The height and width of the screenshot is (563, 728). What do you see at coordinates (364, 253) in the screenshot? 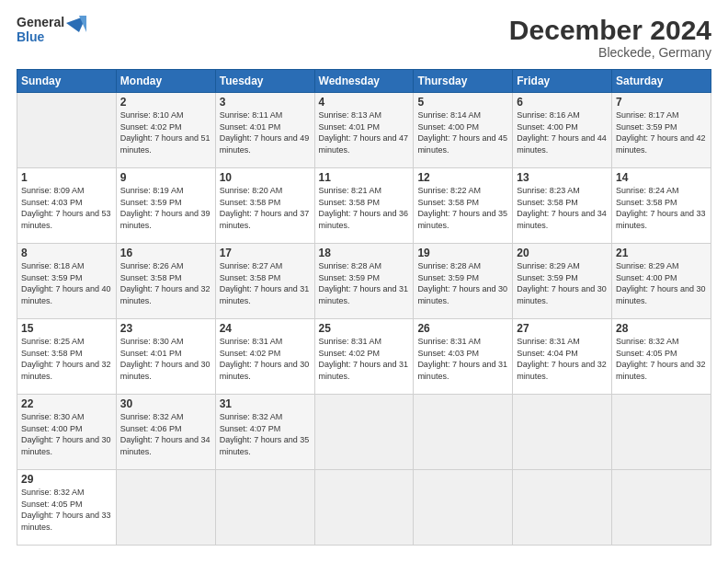
I see `day-number: 18` at bounding box center [364, 253].